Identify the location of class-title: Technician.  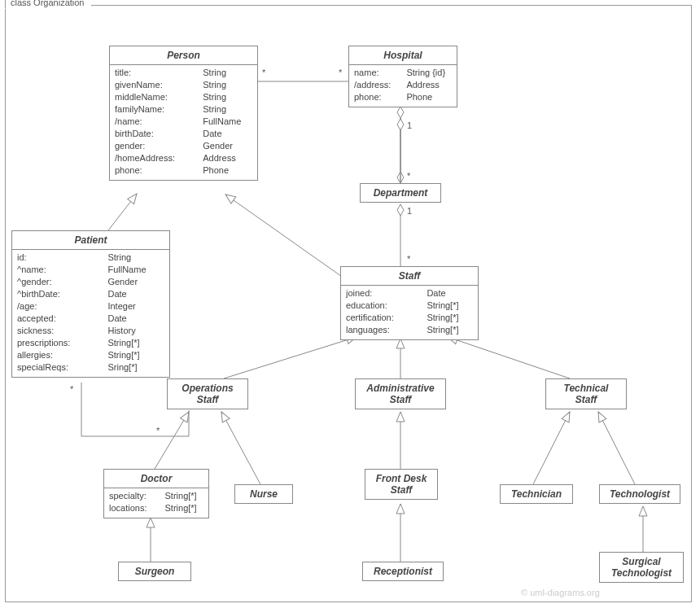
(536, 494).